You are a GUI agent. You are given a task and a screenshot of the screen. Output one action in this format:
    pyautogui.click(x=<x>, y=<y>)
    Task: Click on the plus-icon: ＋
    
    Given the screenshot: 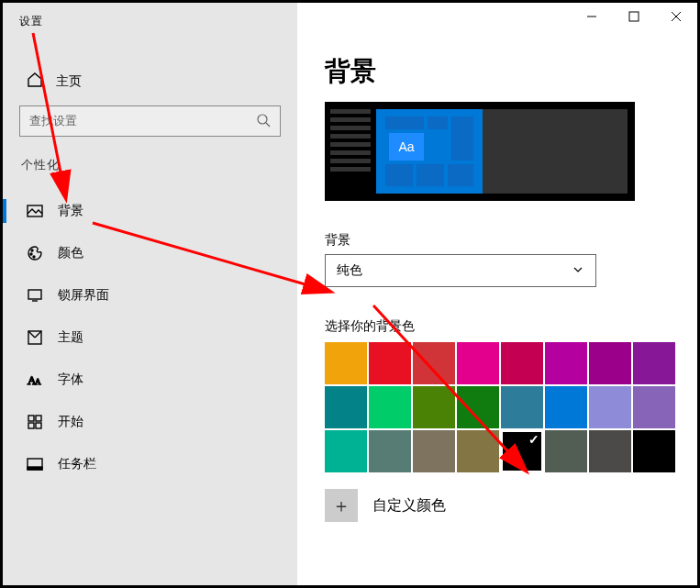 What is the action you would take?
    pyautogui.click(x=341, y=506)
    